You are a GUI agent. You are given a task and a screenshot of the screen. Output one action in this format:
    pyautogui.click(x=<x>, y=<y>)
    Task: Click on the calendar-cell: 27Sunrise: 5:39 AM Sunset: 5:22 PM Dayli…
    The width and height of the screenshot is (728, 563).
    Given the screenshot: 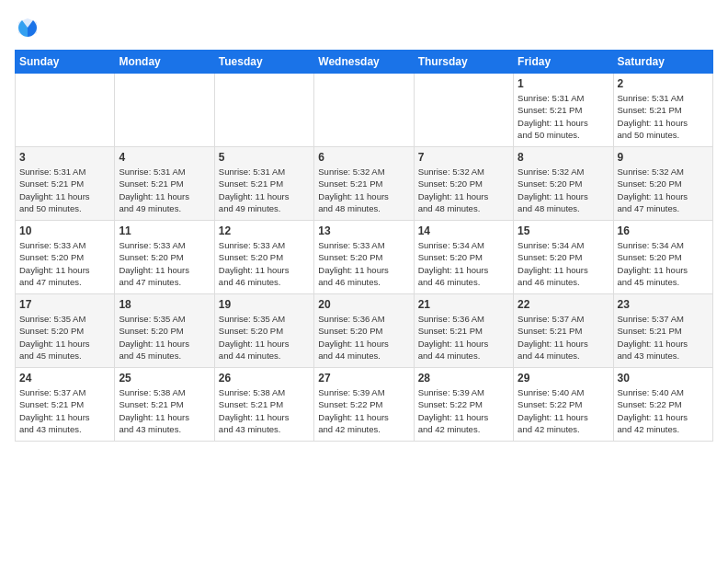 What is the action you would take?
    pyautogui.click(x=364, y=405)
    